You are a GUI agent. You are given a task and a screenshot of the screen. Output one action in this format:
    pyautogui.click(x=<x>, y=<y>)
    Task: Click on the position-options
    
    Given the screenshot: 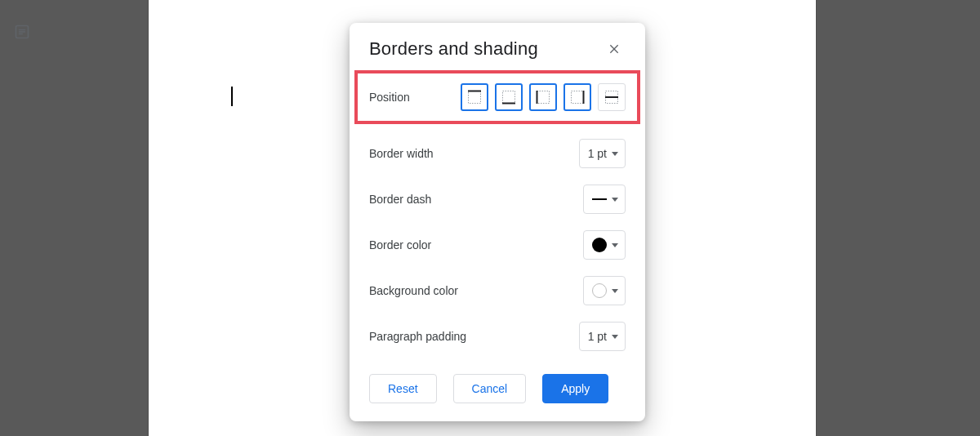 What is the action you would take?
    pyautogui.click(x=543, y=97)
    